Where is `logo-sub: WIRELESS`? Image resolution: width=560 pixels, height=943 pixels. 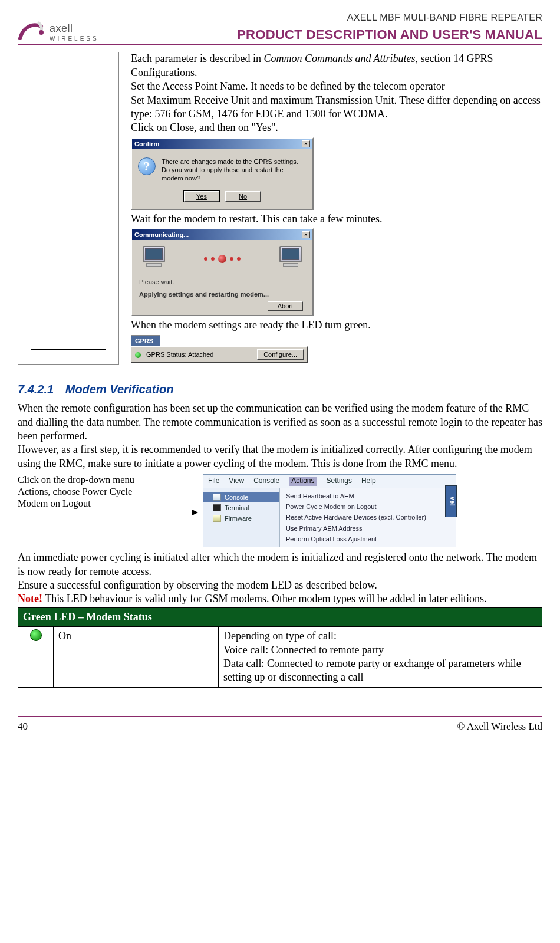 logo-sub: WIRELESS is located at coordinates (74, 39).